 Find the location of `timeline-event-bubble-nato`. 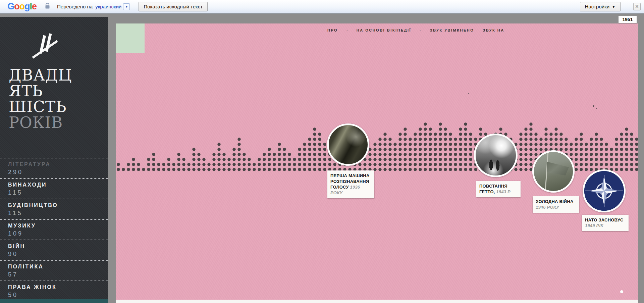

timeline-event-bubble-nato is located at coordinates (604, 191).